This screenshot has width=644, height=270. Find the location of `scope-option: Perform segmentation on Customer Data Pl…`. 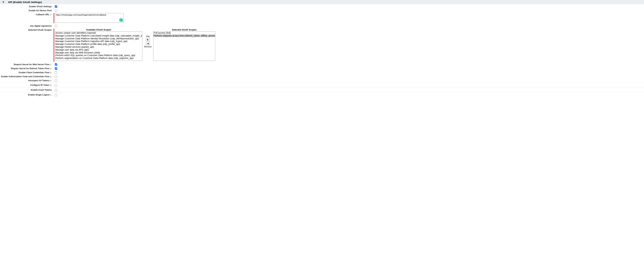

scope-option: Perform segmentation on Customer Data Pl… is located at coordinates (98, 58).